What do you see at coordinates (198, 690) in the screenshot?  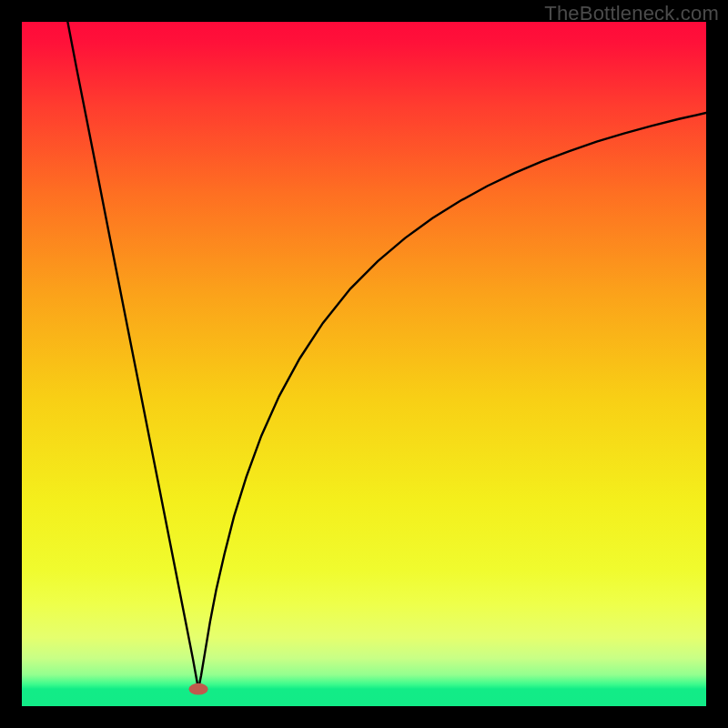 I see `minimum-marker` at bounding box center [198, 690].